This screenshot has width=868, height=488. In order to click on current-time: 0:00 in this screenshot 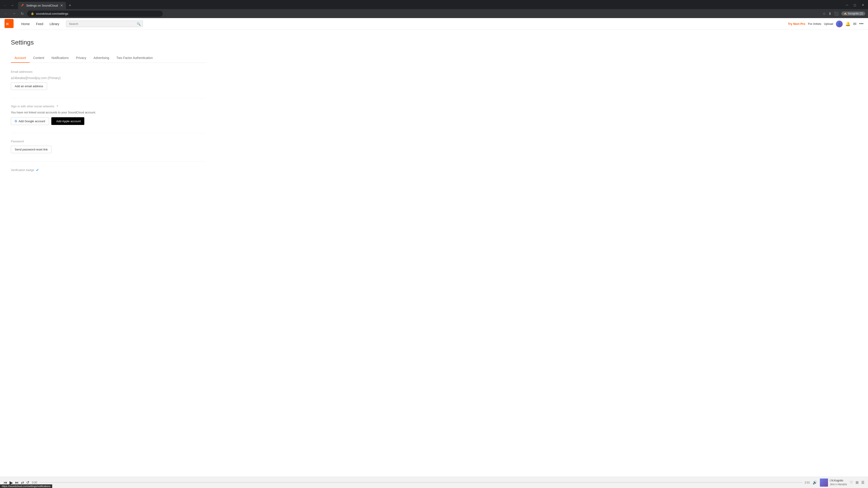, I will do `click(34, 483)`.